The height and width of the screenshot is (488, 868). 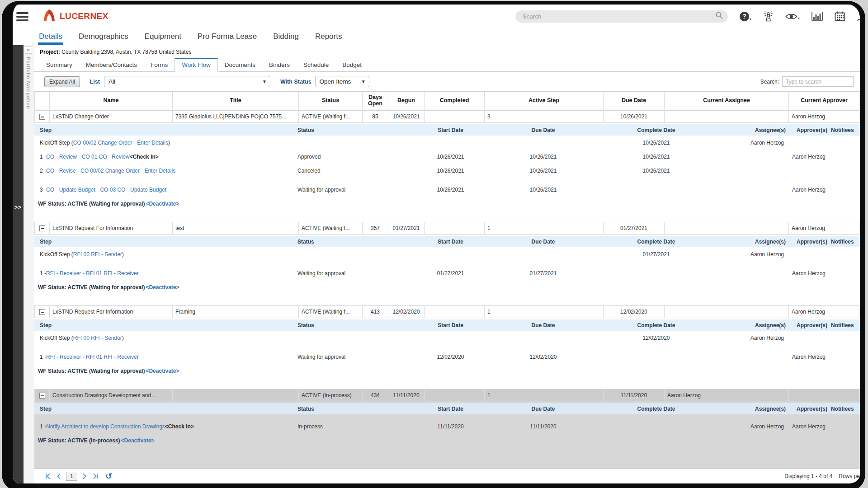 I want to click on wf-status-row: WF Status: ACTIVE (In-process)<Deactivat…, so click(x=447, y=440).